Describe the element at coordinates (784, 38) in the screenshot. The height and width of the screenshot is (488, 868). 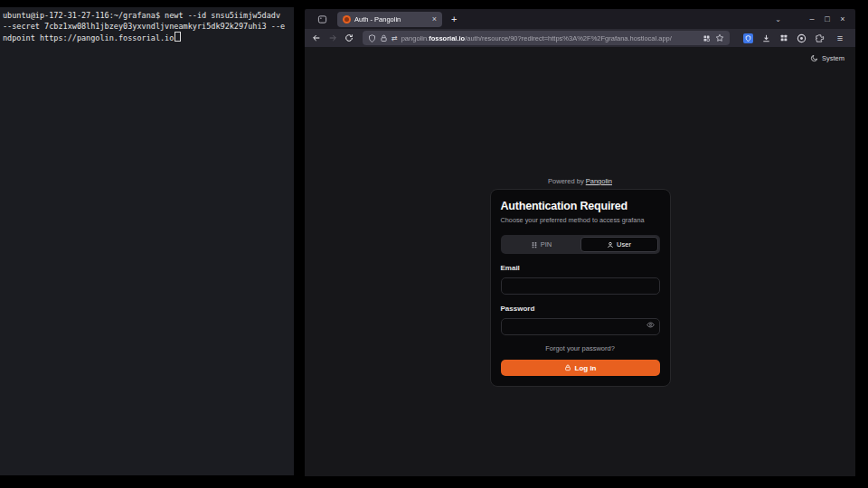
I see `grid-extension-icon` at that location.